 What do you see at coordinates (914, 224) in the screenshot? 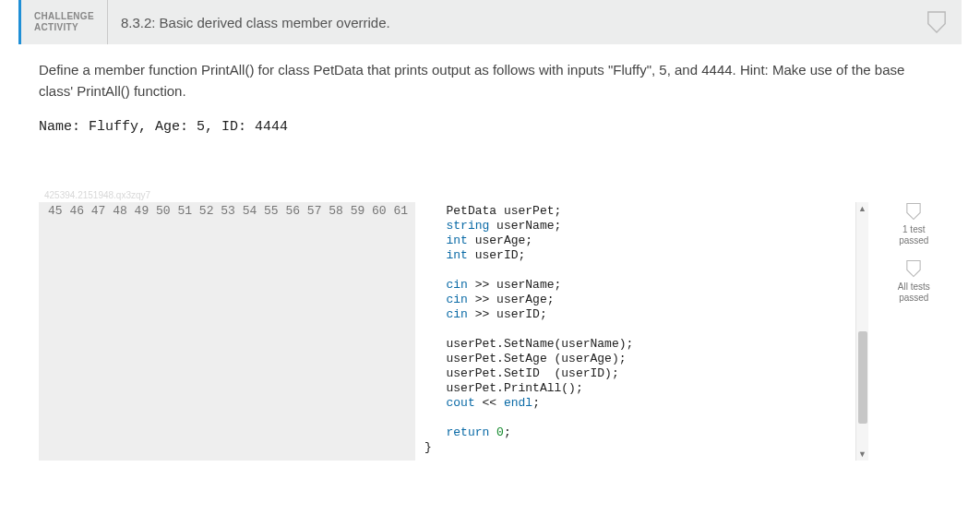
I see `one-test-badge: 1 testpassed` at bounding box center [914, 224].